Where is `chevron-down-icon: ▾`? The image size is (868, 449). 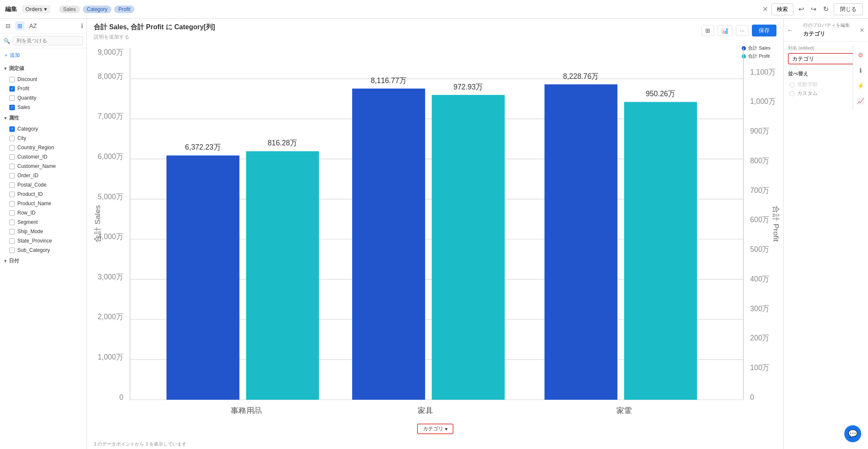 chevron-down-icon: ▾ is located at coordinates (46, 9).